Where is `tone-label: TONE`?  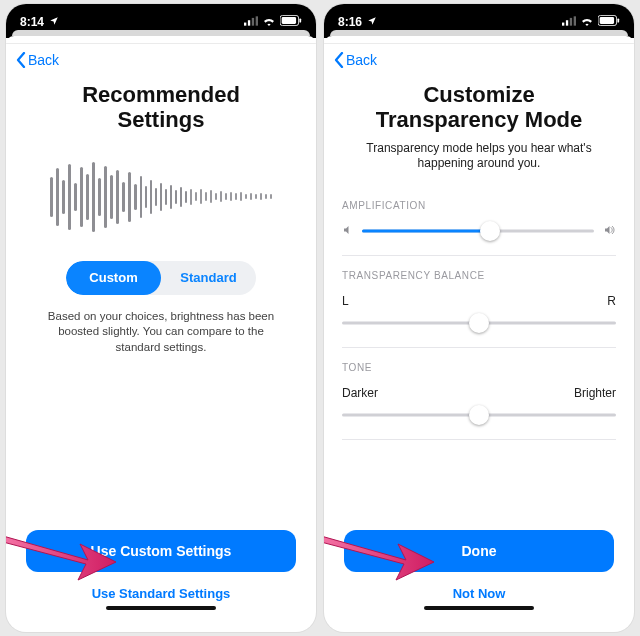 tone-label: TONE is located at coordinates (479, 368).